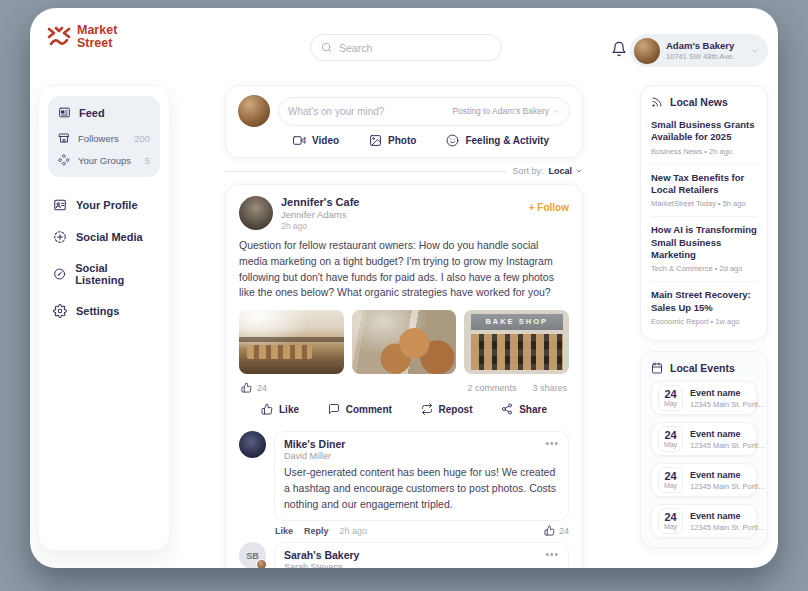  I want to click on feed-group: Feed Followers 200 Your Groups 5, so click(104, 136).